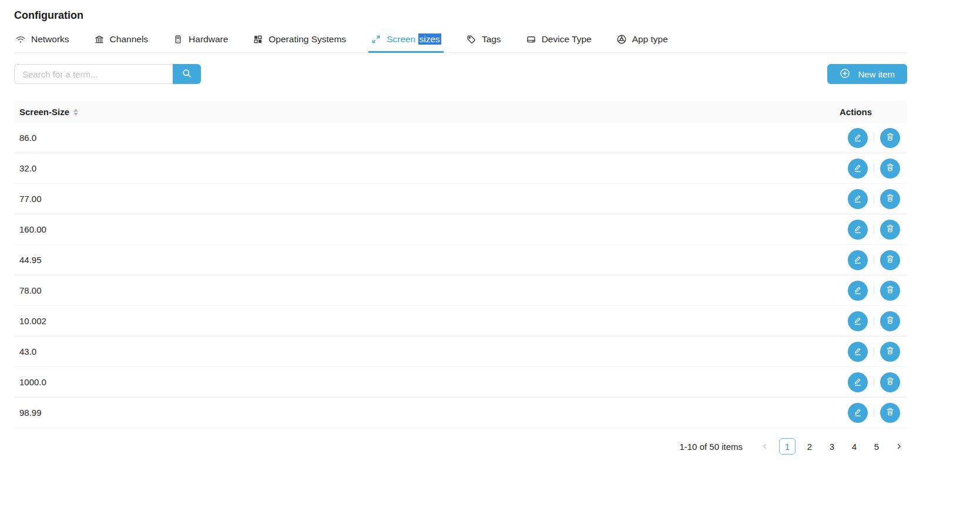 This screenshot has height=518, width=980. I want to click on sort-icon, so click(76, 112).